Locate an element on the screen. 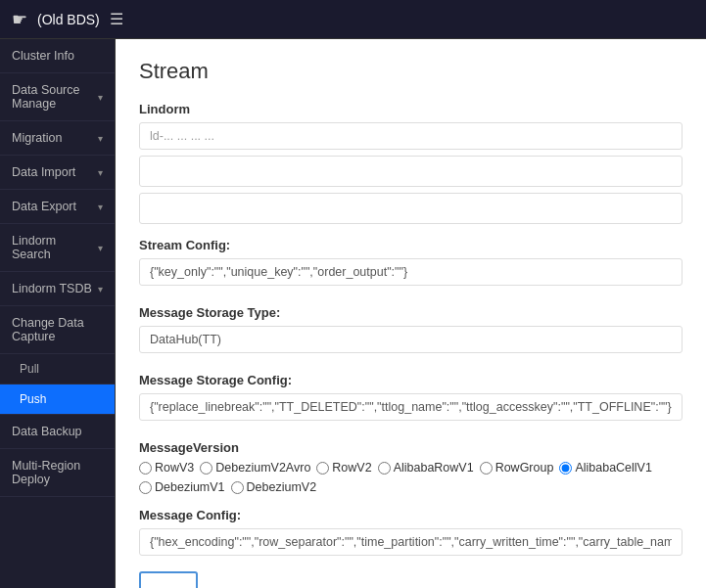  sidebar-item-label: Migration is located at coordinates (37, 138).